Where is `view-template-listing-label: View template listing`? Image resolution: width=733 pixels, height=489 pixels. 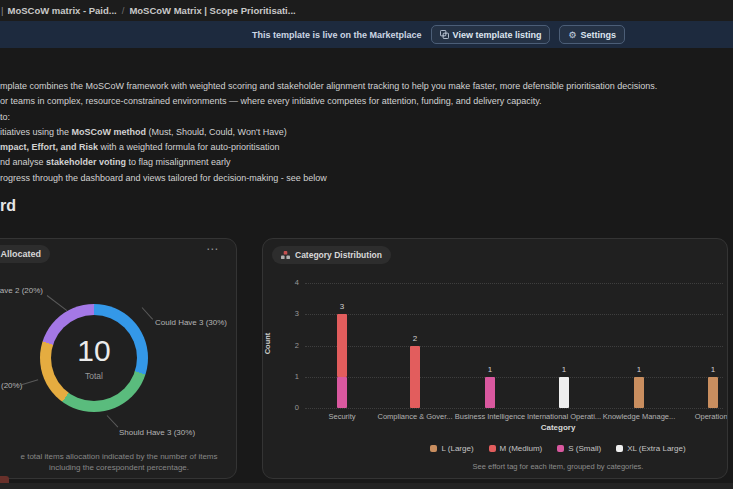 view-template-listing-label: View template listing is located at coordinates (498, 35).